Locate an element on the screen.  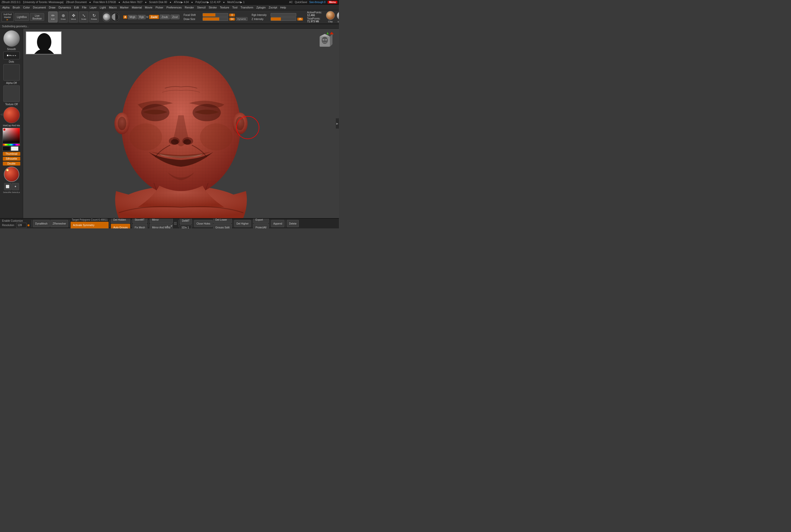
alpha-preview is located at coordinates (12, 73).